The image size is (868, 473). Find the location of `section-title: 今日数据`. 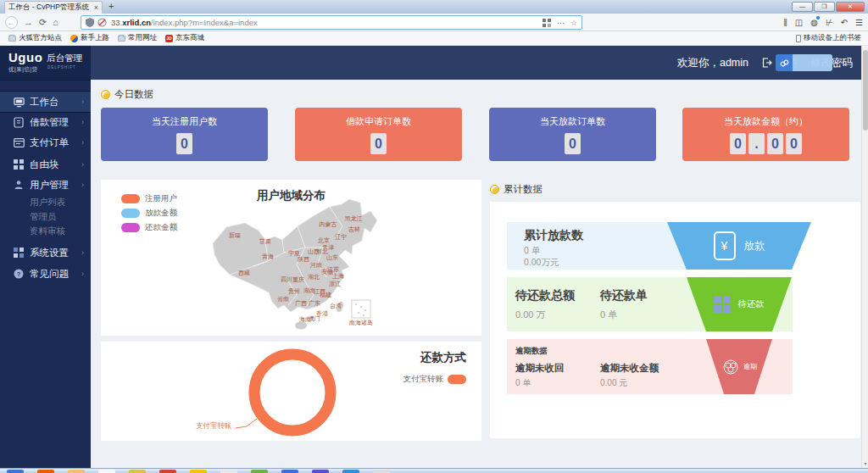

section-title: 今日数据 is located at coordinates (134, 95).